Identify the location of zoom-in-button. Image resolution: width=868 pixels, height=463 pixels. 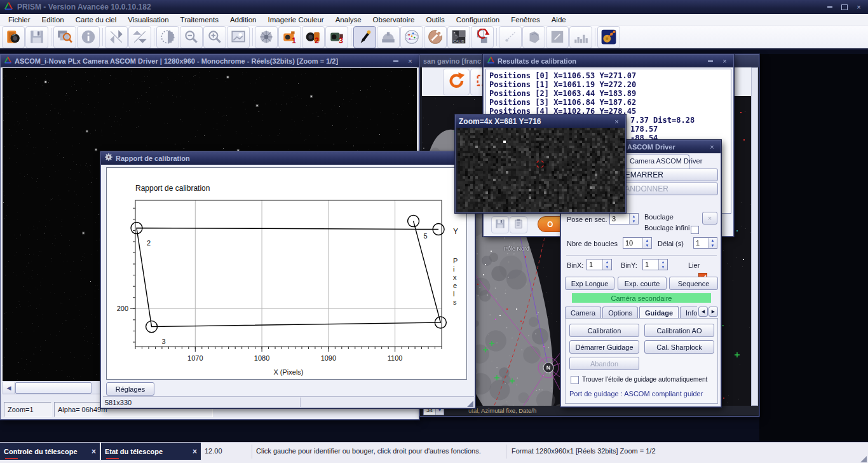
(215, 37).